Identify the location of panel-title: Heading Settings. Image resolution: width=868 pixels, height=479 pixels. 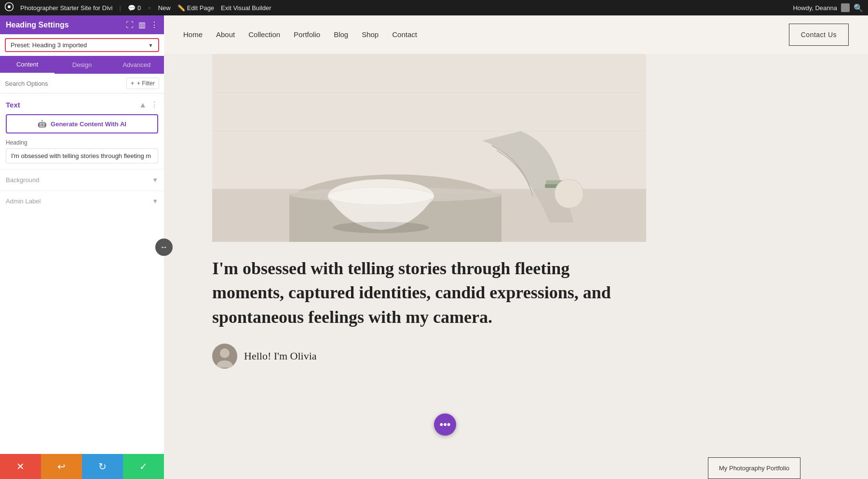
(38, 25).